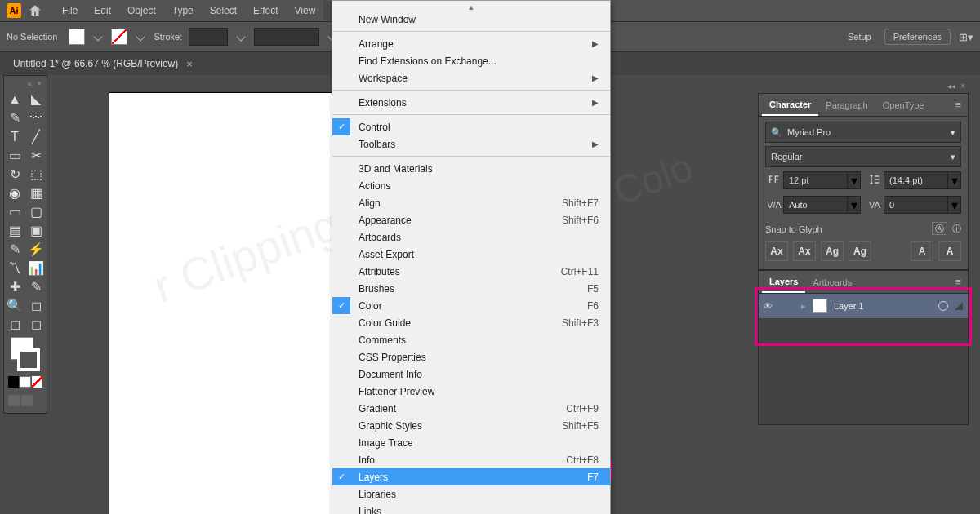  Describe the element at coordinates (25, 401) in the screenshot. I see `screen-mode-buttons` at that location.